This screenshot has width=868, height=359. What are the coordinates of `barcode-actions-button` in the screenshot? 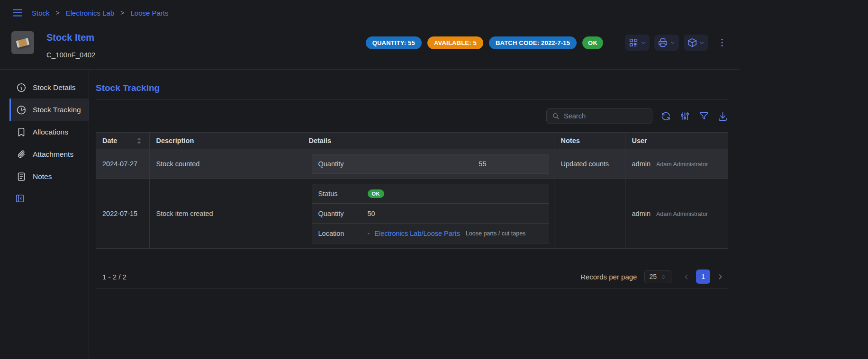 It's located at (637, 43).